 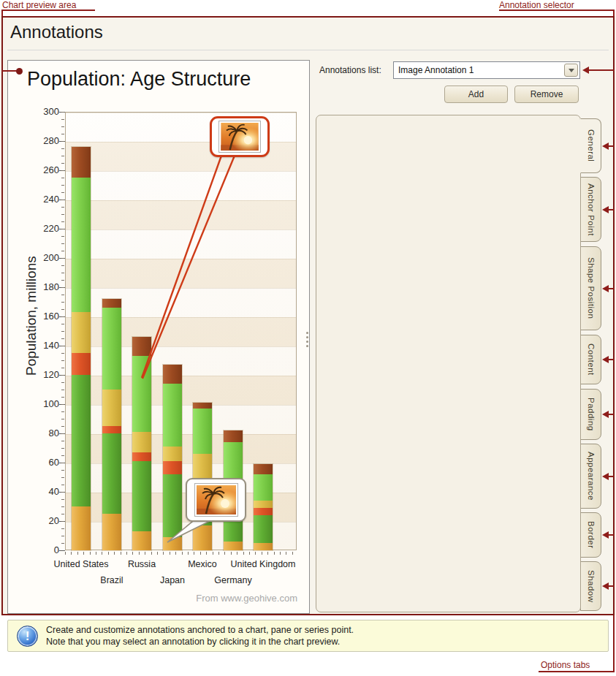 What do you see at coordinates (142, 444) in the screenshot?
I see `stacked-bar-russia` at bounding box center [142, 444].